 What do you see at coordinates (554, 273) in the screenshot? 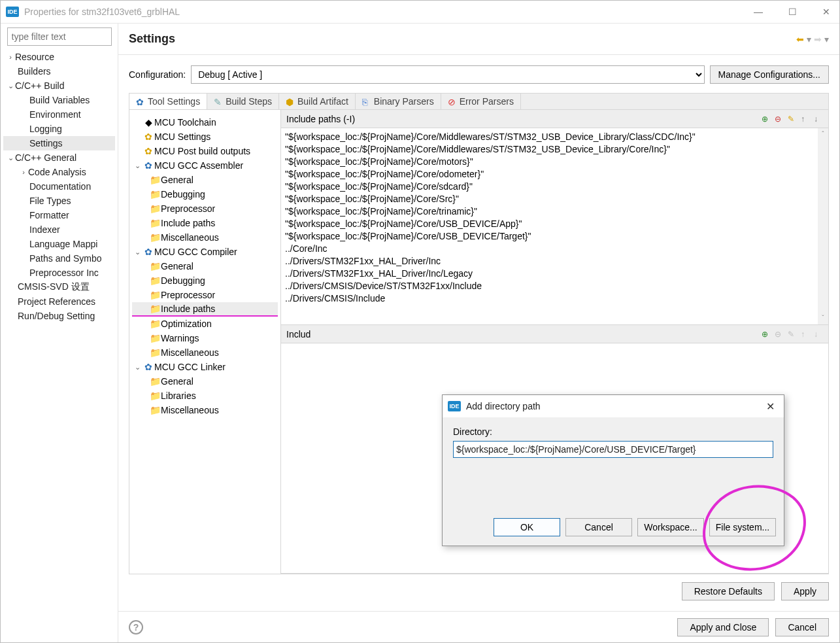
I see `list-item: ../Drivers/STM32F1xx_HAL_Driver/Inc/Lega…` at bounding box center [554, 273].